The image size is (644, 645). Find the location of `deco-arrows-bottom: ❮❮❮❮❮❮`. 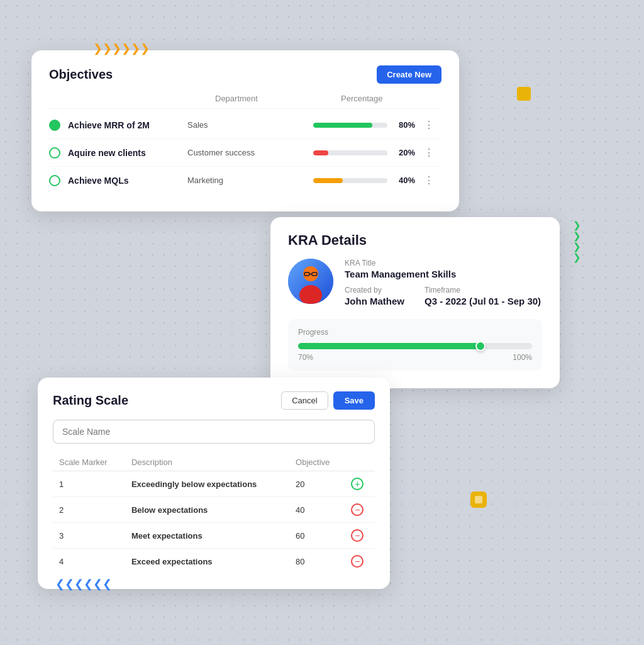

deco-arrows-bottom: ❮❮❮❮❮❮ is located at coordinates (84, 584).